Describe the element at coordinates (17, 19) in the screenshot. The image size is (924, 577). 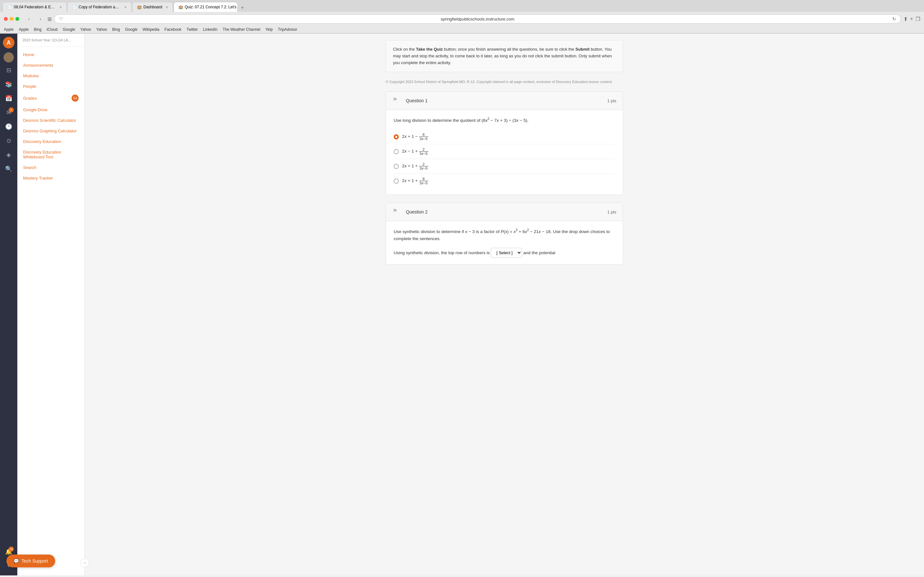
I see `maximize-window-button` at that location.